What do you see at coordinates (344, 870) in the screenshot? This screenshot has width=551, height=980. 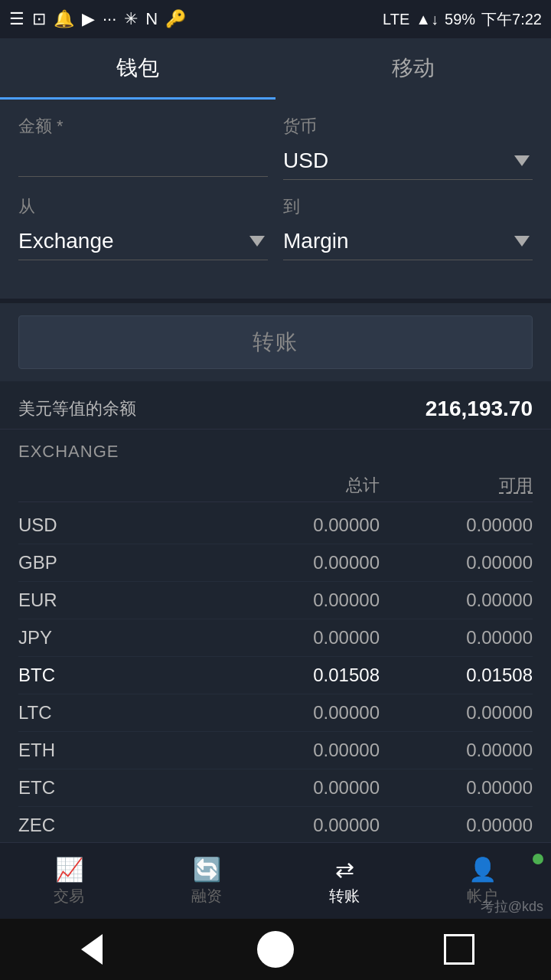 I see `transfer-icon: ⇄` at bounding box center [344, 870].